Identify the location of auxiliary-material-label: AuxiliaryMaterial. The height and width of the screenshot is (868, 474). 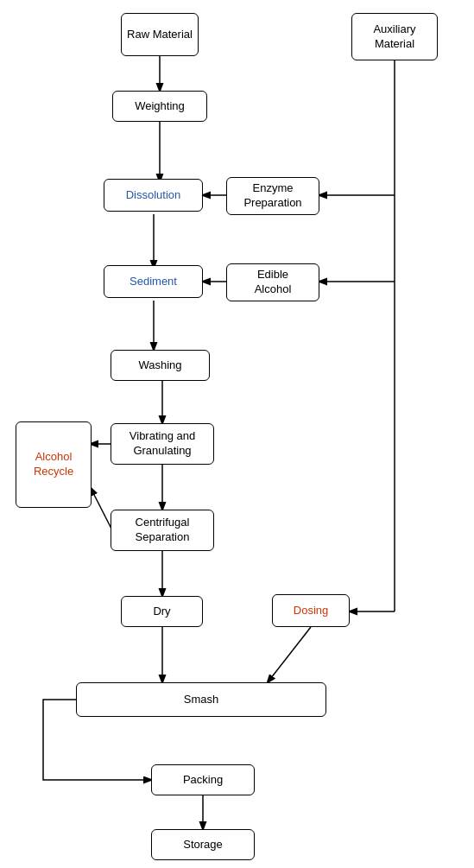
(394, 37).